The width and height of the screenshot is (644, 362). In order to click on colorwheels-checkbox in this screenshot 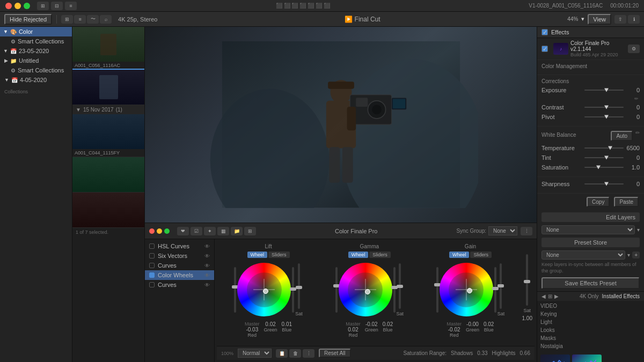, I will do `click(152, 275)`.